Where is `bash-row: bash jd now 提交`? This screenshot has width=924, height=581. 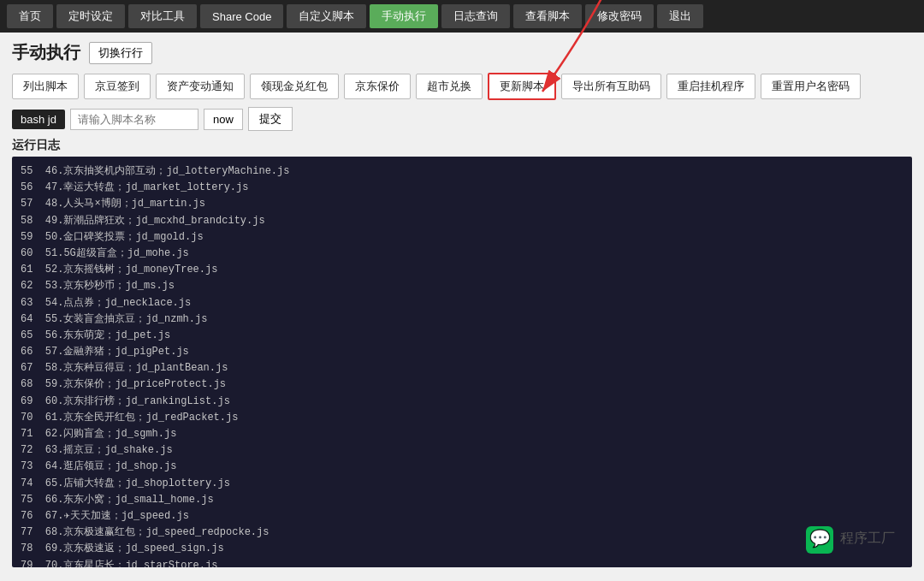 bash-row: bash jd now 提交 is located at coordinates (462, 119).